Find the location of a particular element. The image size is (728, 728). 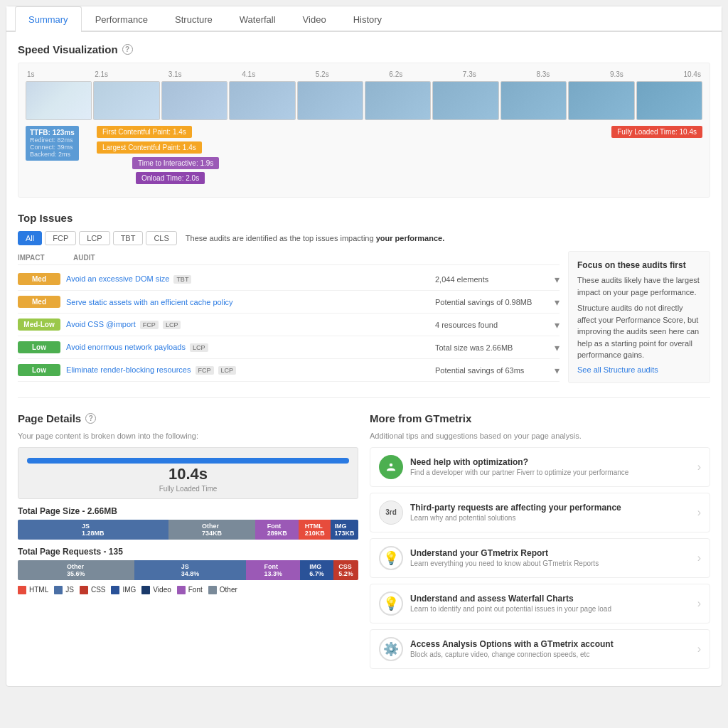

issue-audit: Avoid an excessive DOM size TBT is located at coordinates (247, 279).